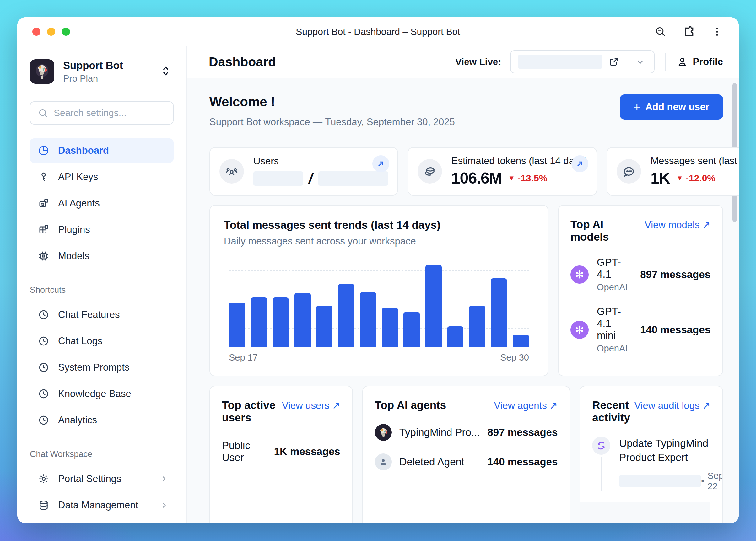 Image resolution: width=756 pixels, height=541 pixels. Describe the element at coordinates (307, 452) in the screenshot. I see `user-message-count: 1K messages` at that location.